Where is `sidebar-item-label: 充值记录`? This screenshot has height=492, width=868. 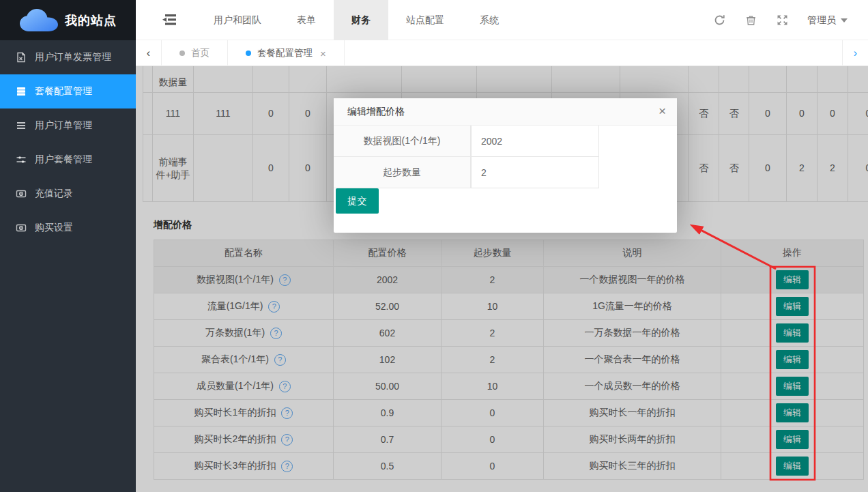 sidebar-item-label: 充值记录 is located at coordinates (54, 194).